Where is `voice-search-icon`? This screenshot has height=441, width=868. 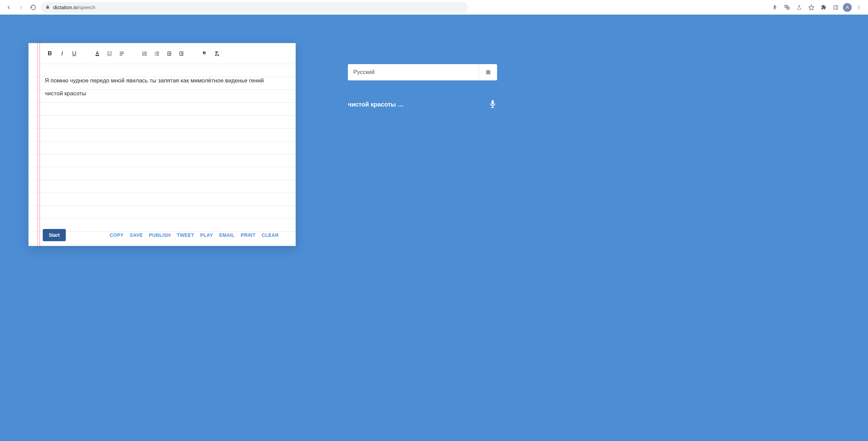 voice-search-icon is located at coordinates (775, 7).